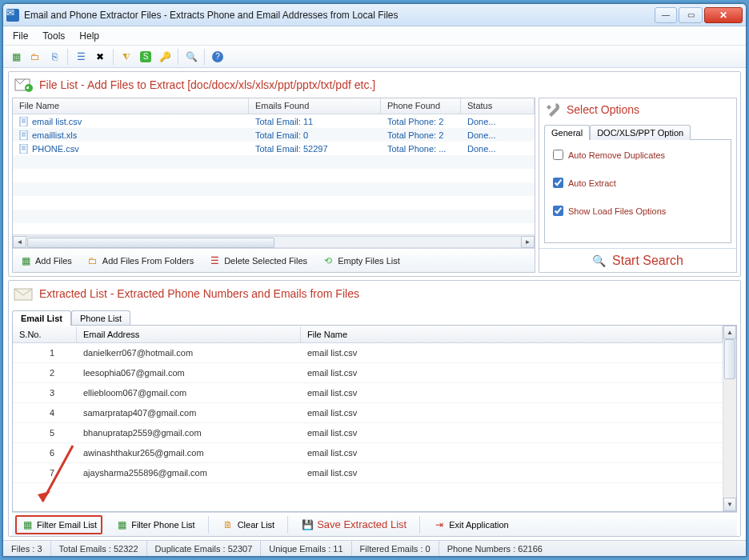 The height and width of the screenshot is (560, 749). Describe the element at coordinates (163, 525) in the screenshot. I see `filter-phone-label: Filter Phone List` at that location.